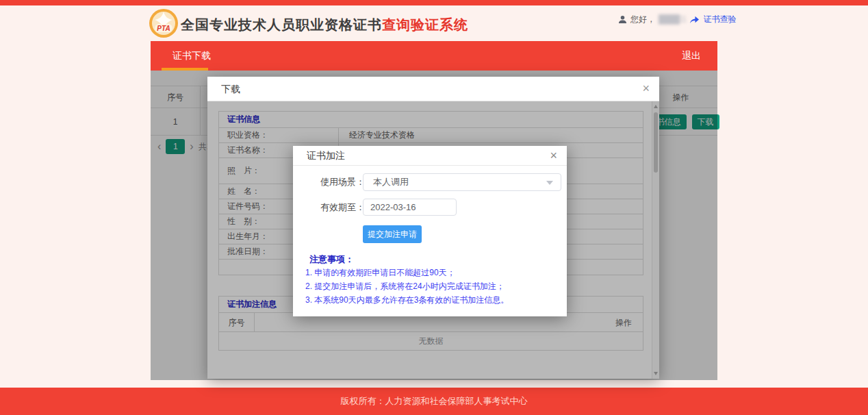  I want to click on note-item: 1. 申请的有效期距申请日不能超过90天；, so click(407, 273).